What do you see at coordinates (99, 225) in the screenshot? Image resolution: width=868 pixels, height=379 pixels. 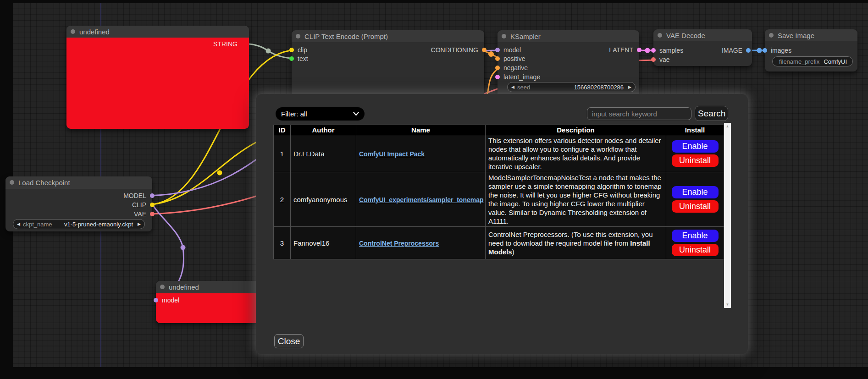 I see `widget-value: v1-5-pruned-emaonly.ckpt` at bounding box center [99, 225].